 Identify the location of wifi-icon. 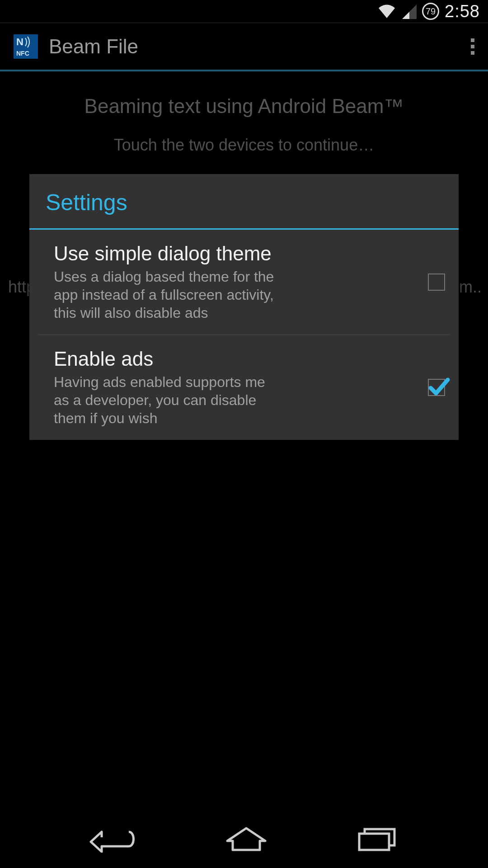
(387, 11).